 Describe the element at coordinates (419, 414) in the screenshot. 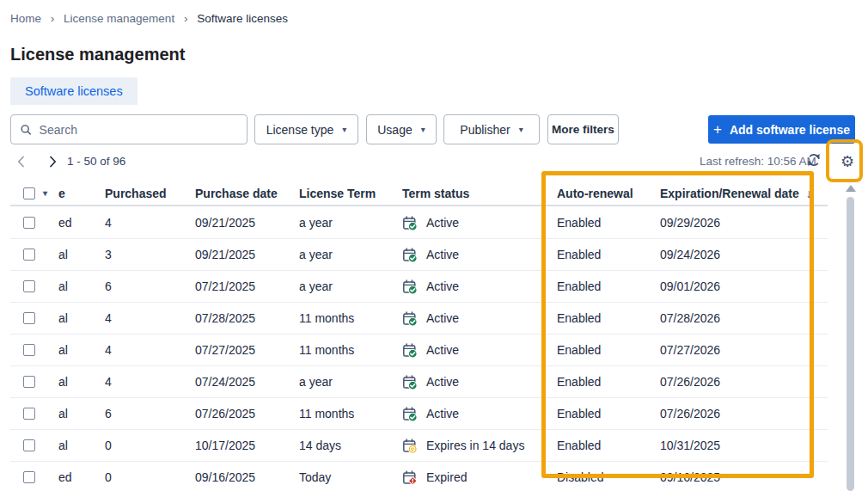

I see `table-row: al607/26/202511 months ActiveEnabled07/2…` at that location.